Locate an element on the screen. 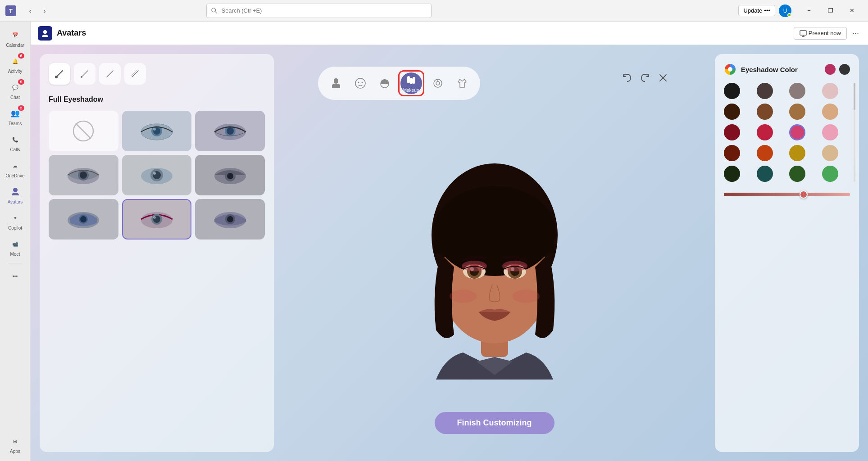  user-avatar: U is located at coordinates (785, 11).